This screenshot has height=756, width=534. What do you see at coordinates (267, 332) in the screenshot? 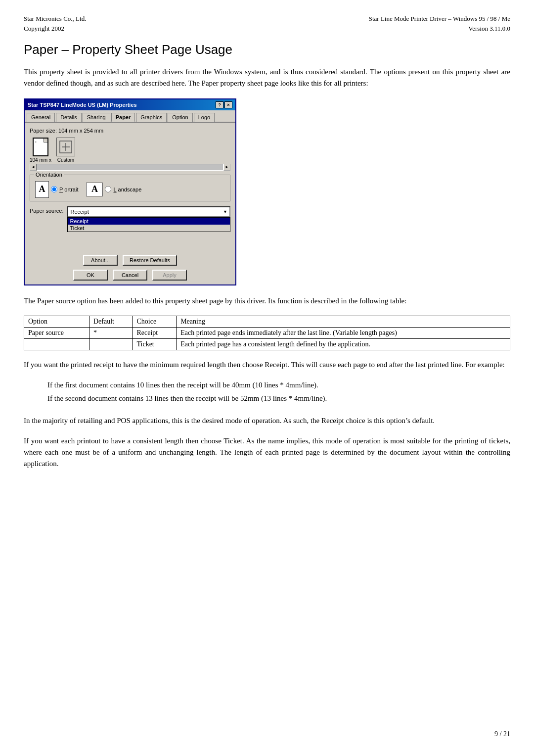
I see `table-row: Paper source * Receipt Each printed page…` at bounding box center [267, 332].